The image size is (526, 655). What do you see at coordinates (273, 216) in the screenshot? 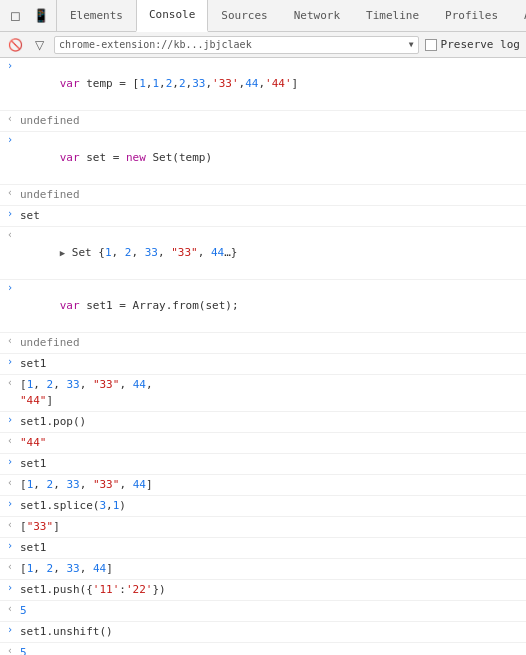
I see `row-content: set` at bounding box center [273, 216].